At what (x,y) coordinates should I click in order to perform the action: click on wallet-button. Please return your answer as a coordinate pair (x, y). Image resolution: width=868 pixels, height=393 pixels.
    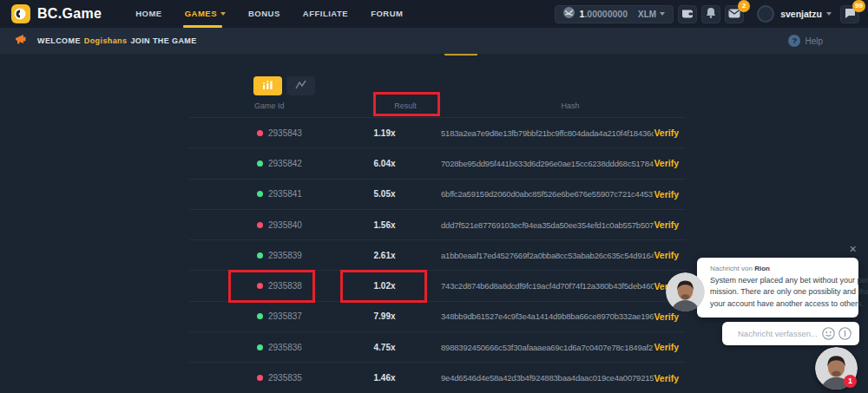
    Looking at the image, I should click on (687, 14).